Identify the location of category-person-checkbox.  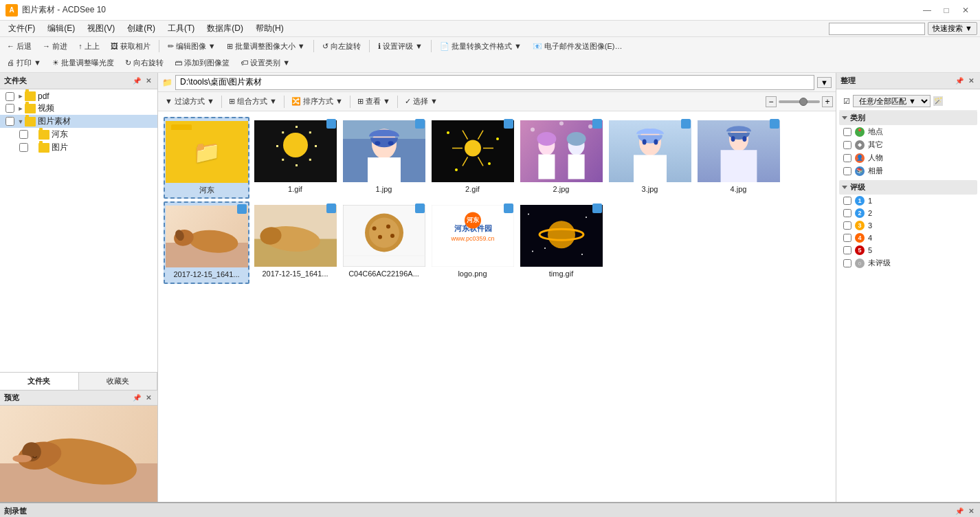
(847, 158).